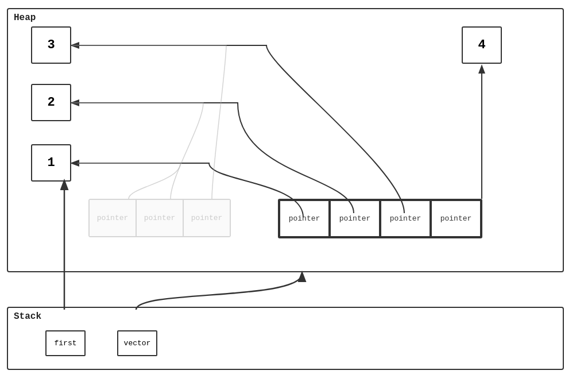  Describe the element at coordinates (25, 18) in the screenshot. I see `heap-label: Heap` at that location.